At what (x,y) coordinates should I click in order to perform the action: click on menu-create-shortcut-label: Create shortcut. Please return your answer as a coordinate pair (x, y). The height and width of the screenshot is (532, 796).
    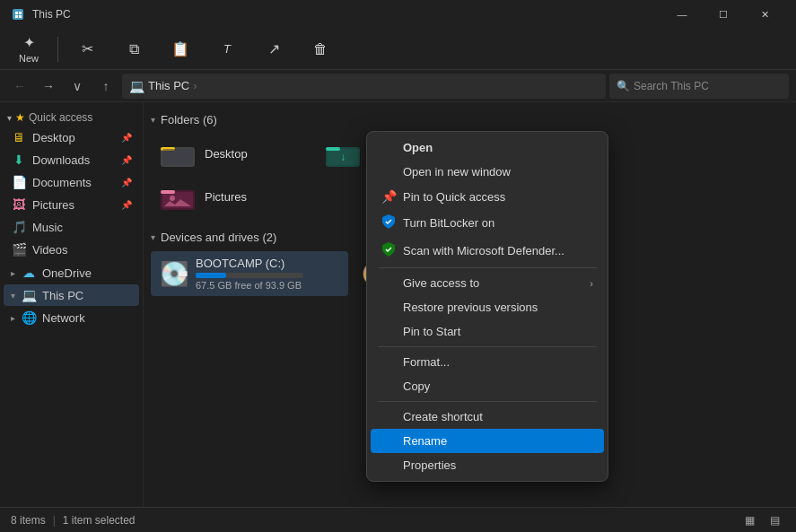
    Looking at the image, I should click on (443, 416).